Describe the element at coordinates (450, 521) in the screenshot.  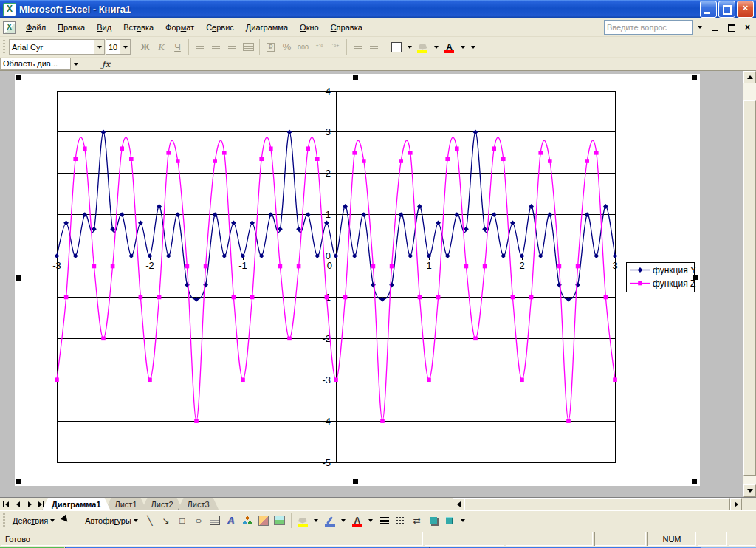
I see `threed-style-button` at that location.